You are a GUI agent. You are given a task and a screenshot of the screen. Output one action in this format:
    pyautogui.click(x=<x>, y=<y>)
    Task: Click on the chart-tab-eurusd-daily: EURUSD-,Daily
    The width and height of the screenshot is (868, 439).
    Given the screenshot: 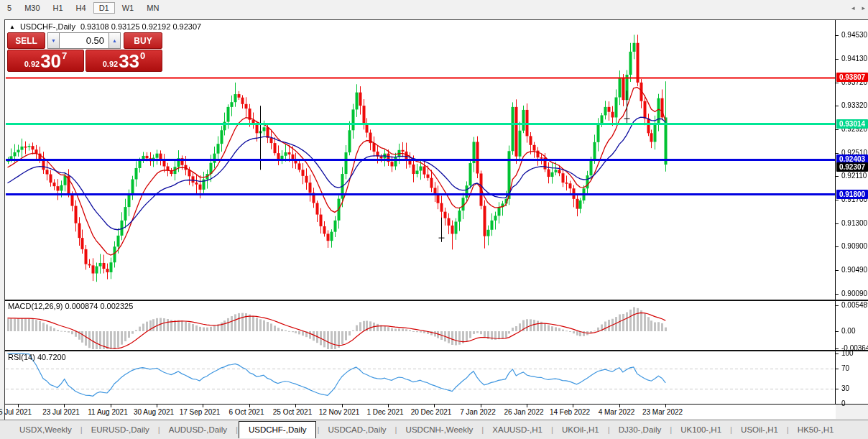 What is the action you would take?
    pyautogui.click(x=121, y=430)
    